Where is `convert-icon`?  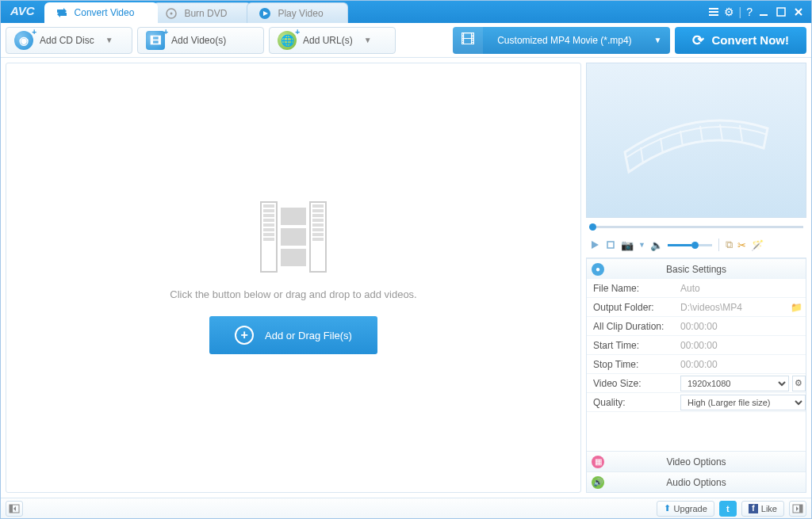 convert-icon is located at coordinates (62, 13).